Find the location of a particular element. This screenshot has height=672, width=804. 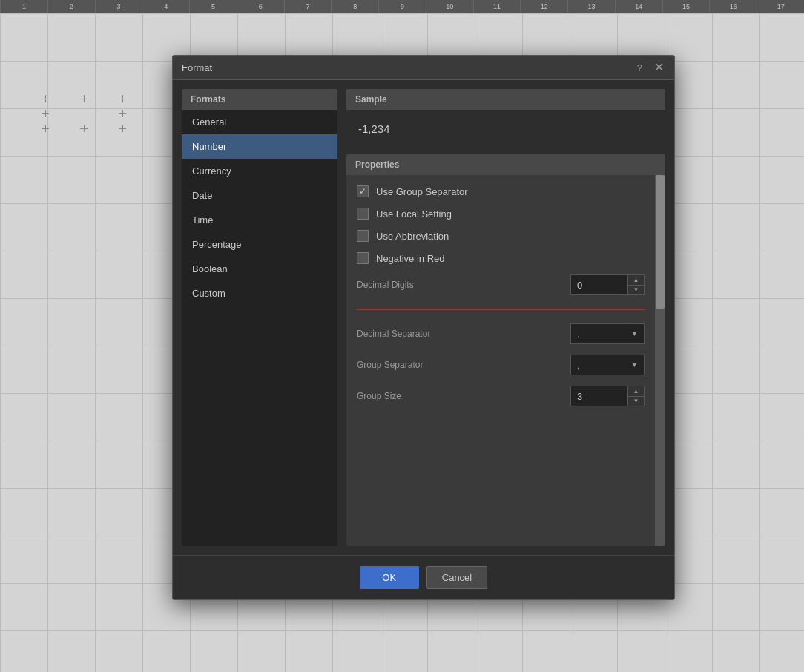

ruler-tick: 4 is located at coordinates (165, 7).